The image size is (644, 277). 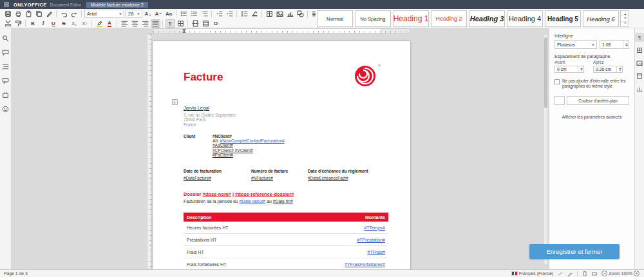 I want to click on plugins-icon, so click(x=6, y=95).